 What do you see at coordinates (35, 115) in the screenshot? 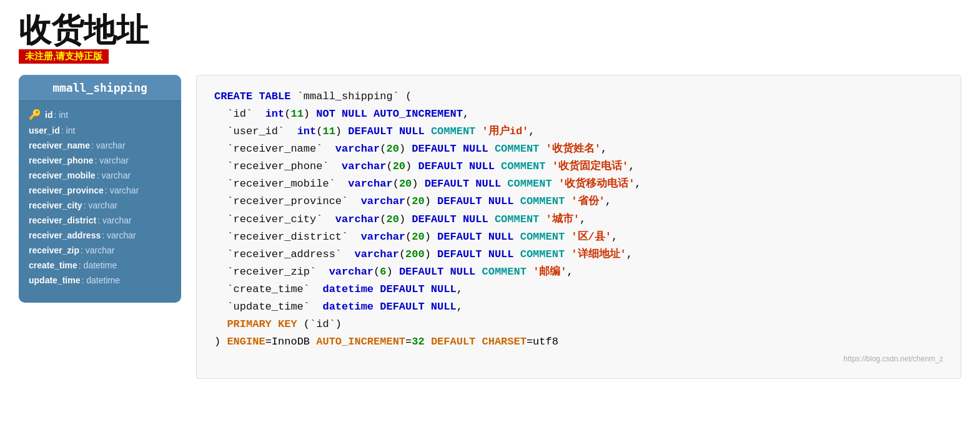
I see `key-icon: 🔑` at bounding box center [35, 115].